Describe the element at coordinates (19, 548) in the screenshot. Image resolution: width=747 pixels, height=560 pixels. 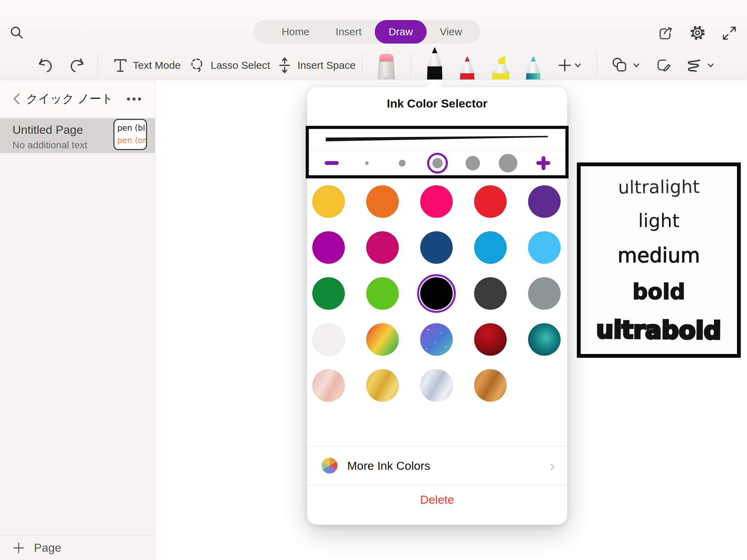
I see `add-page-plus-icon` at that location.